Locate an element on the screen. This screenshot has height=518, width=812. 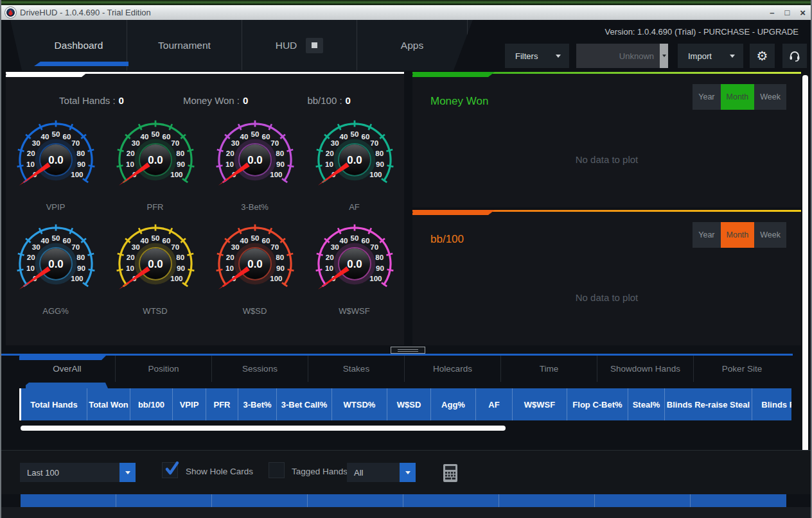
report-tab-sessions: Sessions is located at coordinates (260, 368).